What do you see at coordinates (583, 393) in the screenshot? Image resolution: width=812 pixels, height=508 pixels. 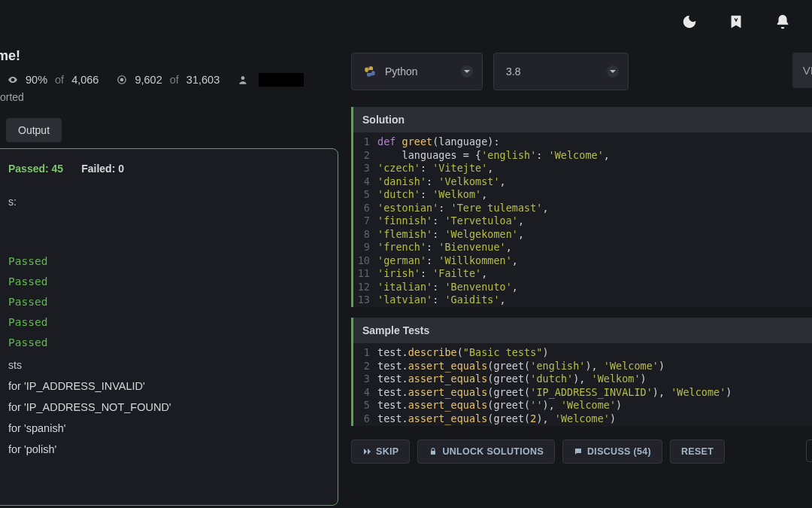 I see `code-line: 4test.assert_equals(greet('IP_ADDRESS_IN…` at bounding box center [583, 393].